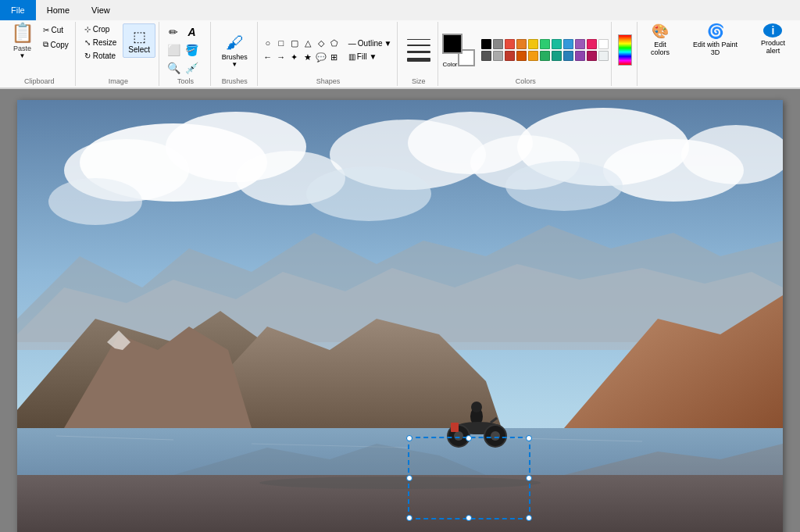  Describe the element at coordinates (191, 32) in the screenshot. I see `text-tool: A` at that location.